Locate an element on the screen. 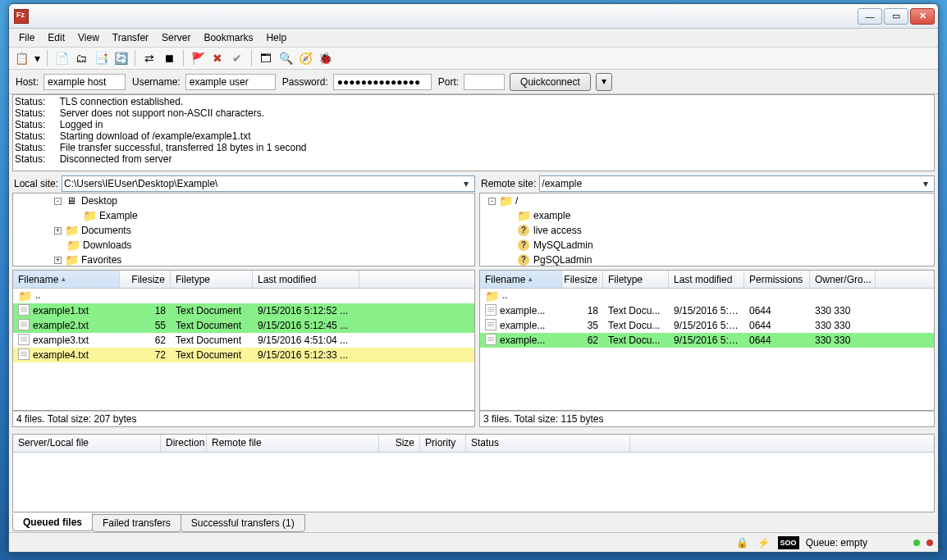  reconnect-button: 🚩 is located at coordinates (198, 58).